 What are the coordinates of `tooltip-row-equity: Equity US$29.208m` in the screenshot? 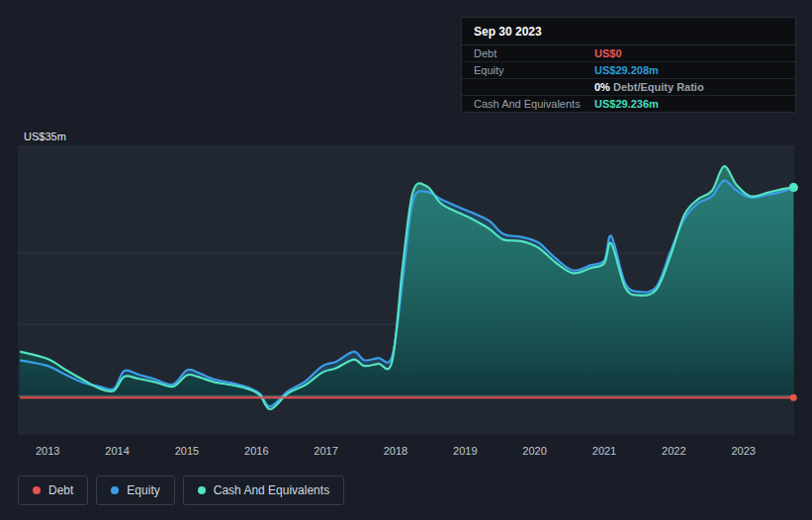 It's located at (629, 71).